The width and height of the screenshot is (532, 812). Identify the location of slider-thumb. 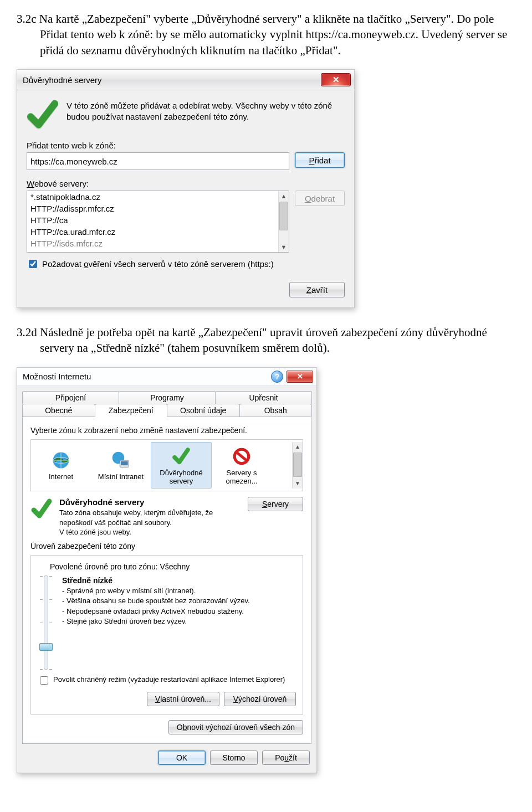
(46, 647).